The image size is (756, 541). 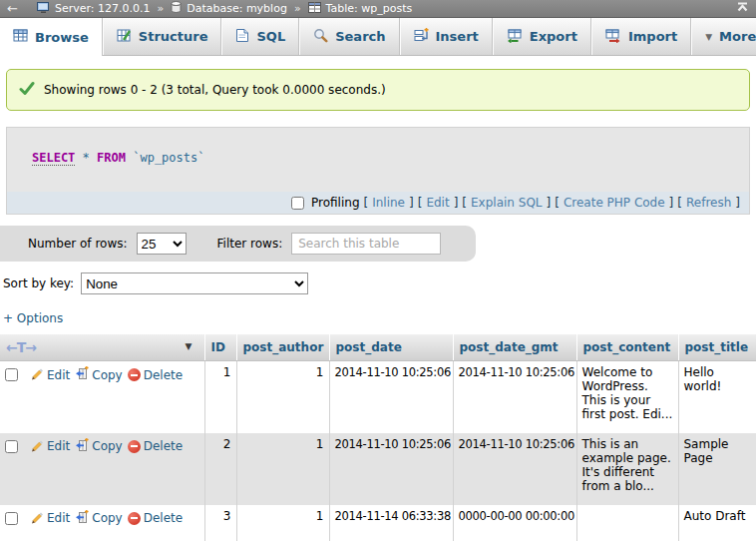 I want to click on table-row: Edit Copy Delete 3 1 2014-11-14 06:33:38…, so click(x=378, y=523).